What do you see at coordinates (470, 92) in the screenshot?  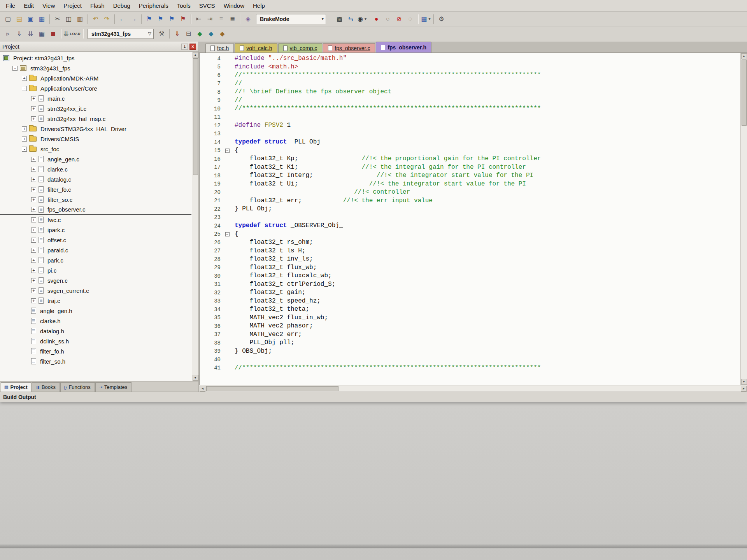 I see `code-line-8: 8//! \brief Defines the fps observer obj…` at bounding box center [470, 92].